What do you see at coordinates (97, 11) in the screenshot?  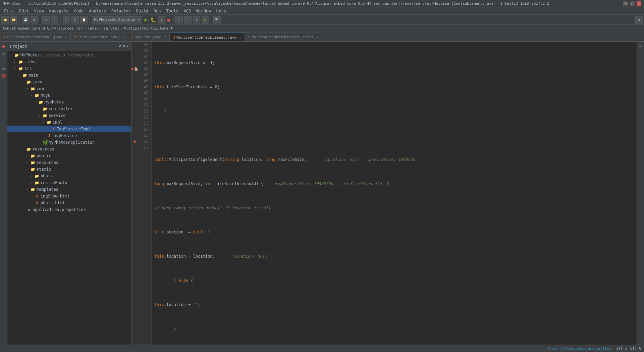 I see `menu-analyze: Analyze` at bounding box center [97, 11].